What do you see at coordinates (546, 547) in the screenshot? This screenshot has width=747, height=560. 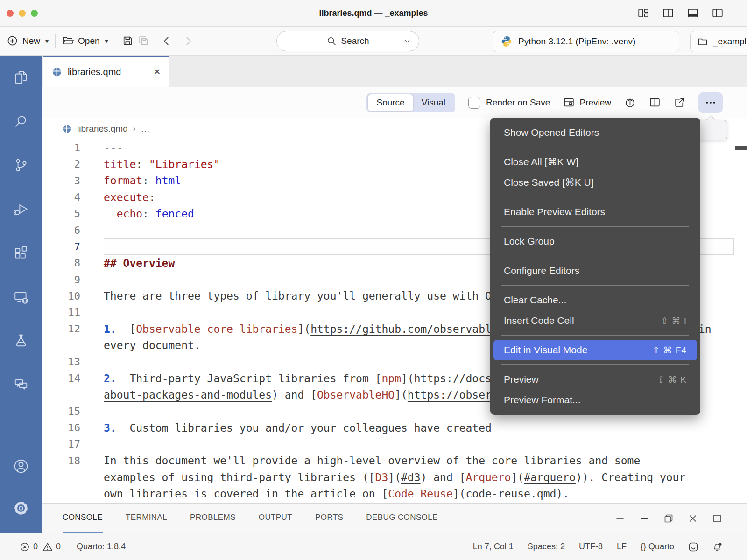 I see `status-item: Spaces: 2` at bounding box center [546, 547].